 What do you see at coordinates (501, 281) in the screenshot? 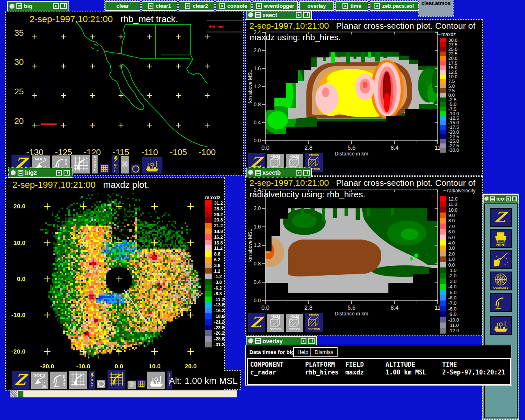
I see `icon-palette-button-overlays: OVERLAYS` at bounding box center [501, 281].